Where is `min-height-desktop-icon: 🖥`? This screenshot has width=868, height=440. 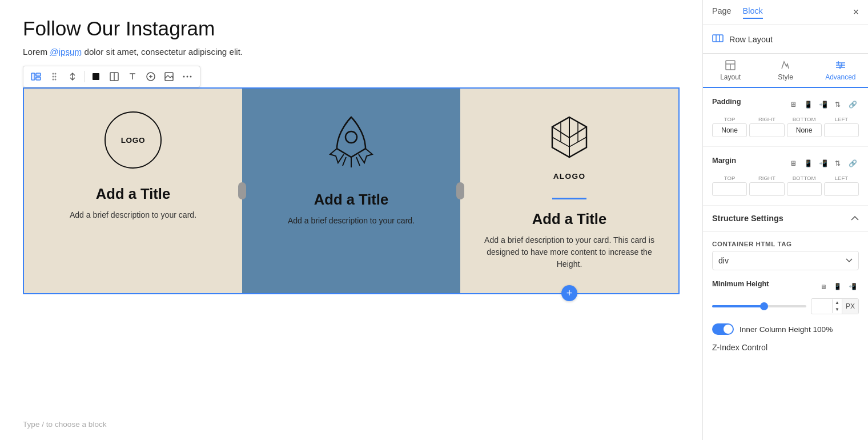 min-height-desktop-icon: 🖥 is located at coordinates (823, 287).